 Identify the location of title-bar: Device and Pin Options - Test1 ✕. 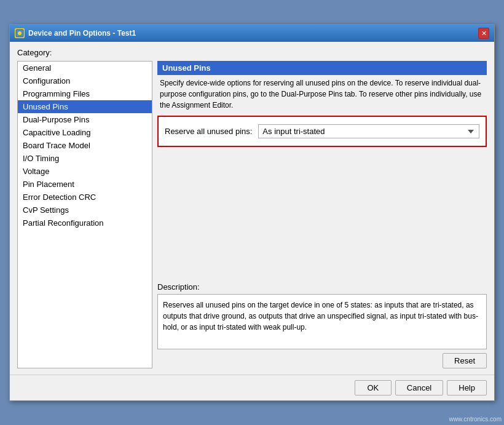
(252, 33).